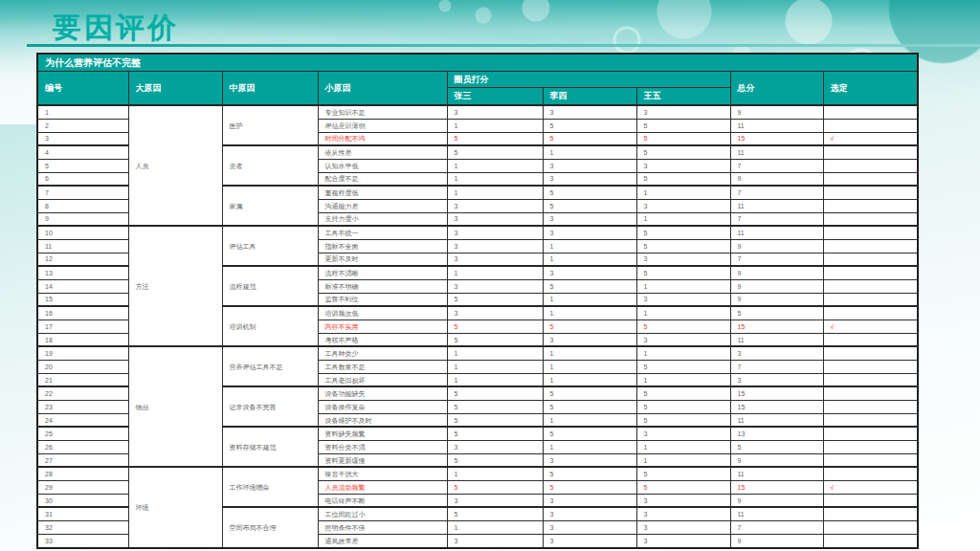 The height and width of the screenshot is (551, 980). I want to click on row-number-cell: 4, so click(82, 152).